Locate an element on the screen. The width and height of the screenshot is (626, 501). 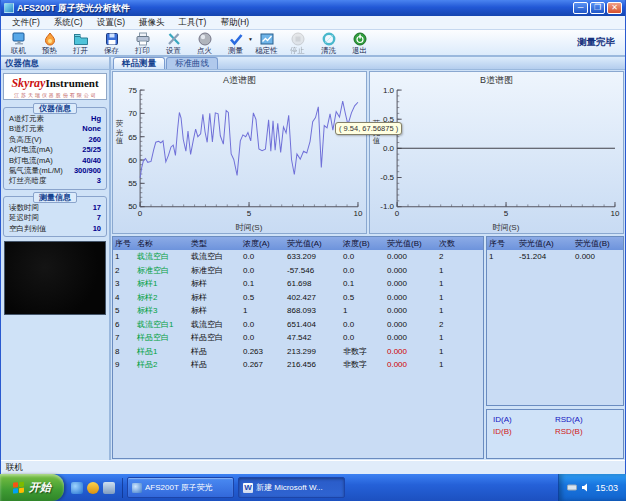
chart-a-panel: A道谱图 荧光值 5055606570750510时间(S) is located at coordinates (240, 152).